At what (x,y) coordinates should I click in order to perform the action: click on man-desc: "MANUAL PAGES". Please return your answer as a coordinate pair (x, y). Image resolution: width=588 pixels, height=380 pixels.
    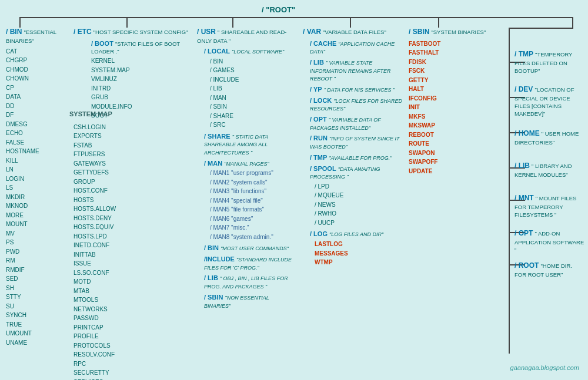
    Looking at the image, I should click on (247, 164).